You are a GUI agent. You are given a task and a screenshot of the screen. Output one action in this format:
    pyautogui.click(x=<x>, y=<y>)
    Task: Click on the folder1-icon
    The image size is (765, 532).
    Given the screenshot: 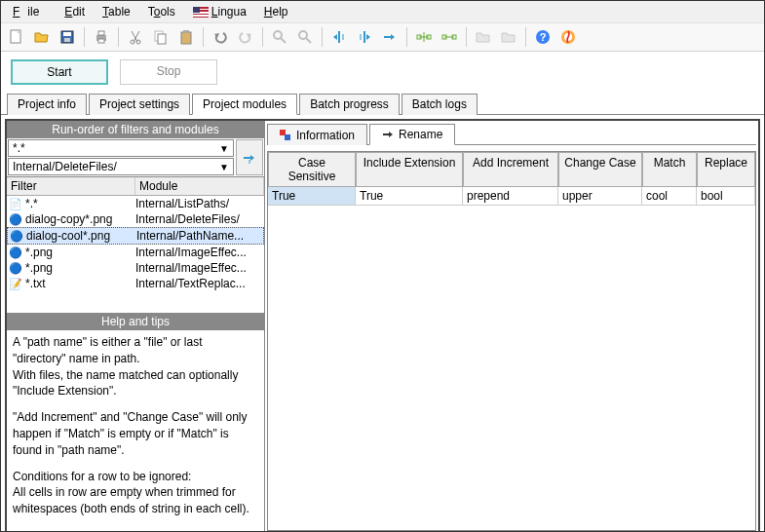 What is the action you would take?
    pyautogui.click(x=483, y=37)
    